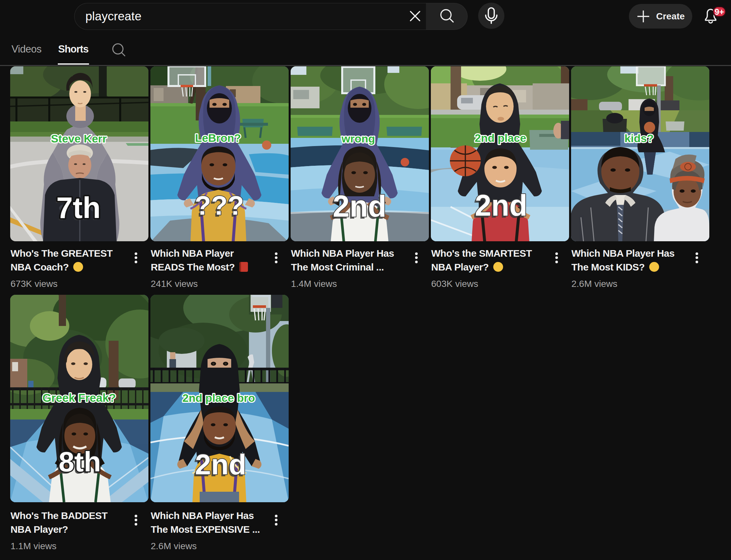 Image resolution: width=731 pixels, height=560 pixels. I want to click on svg-text: Greek Freak?, so click(79, 398).